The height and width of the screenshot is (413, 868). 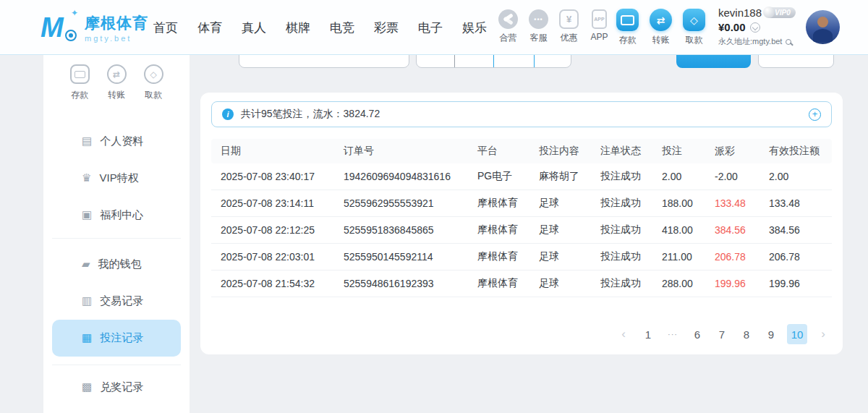 I want to click on next-page-button: ›, so click(x=823, y=334).